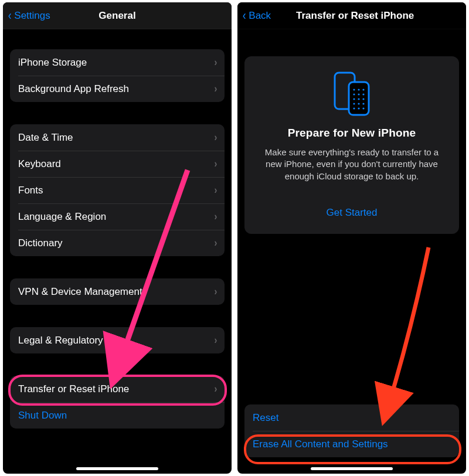 This screenshot has width=469, height=476. I want to click on back-label: Settings, so click(32, 16).